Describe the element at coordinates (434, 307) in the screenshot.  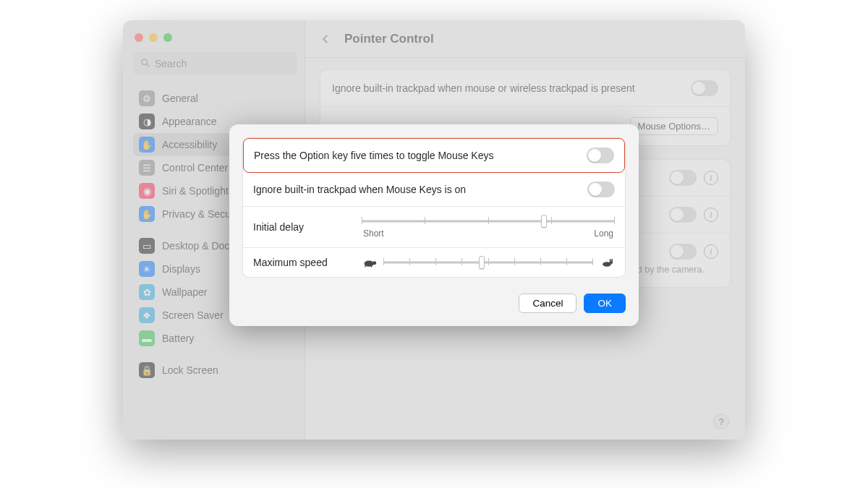
I see `sheet-footer: Cancel OK` at that location.